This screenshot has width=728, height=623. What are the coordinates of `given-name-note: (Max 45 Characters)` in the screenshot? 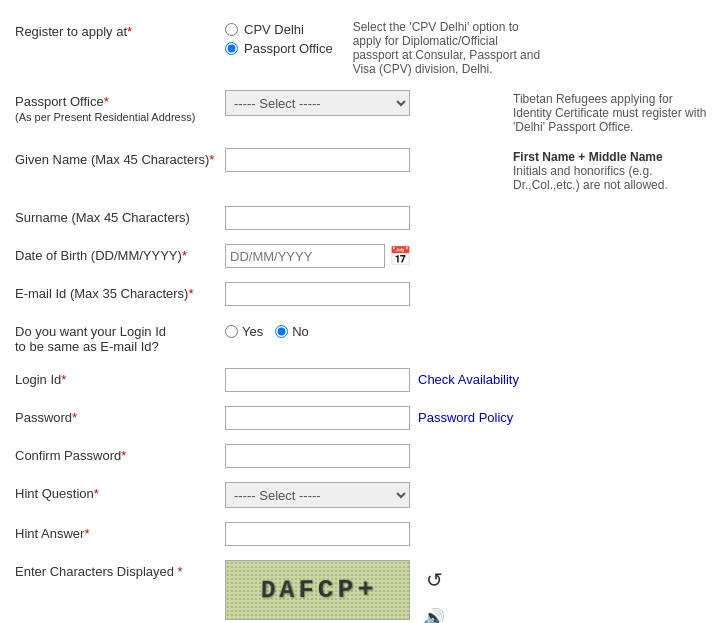 It's located at (150, 160).